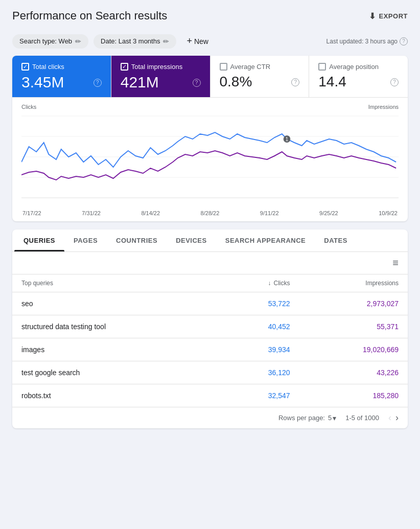  Describe the element at coordinates (287, 139) in the screenshot. I see `svg-text: 1` at that location.